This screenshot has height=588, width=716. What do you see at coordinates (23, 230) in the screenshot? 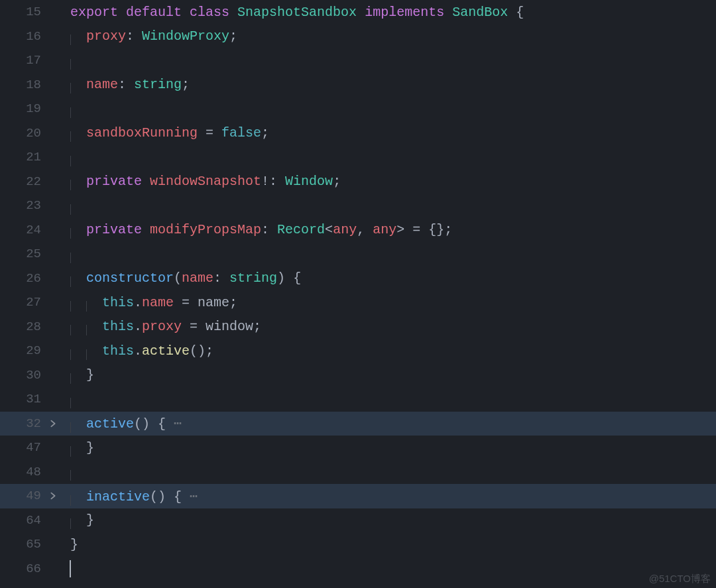
I see `line-number: 24` at bounding box center [23, 230].